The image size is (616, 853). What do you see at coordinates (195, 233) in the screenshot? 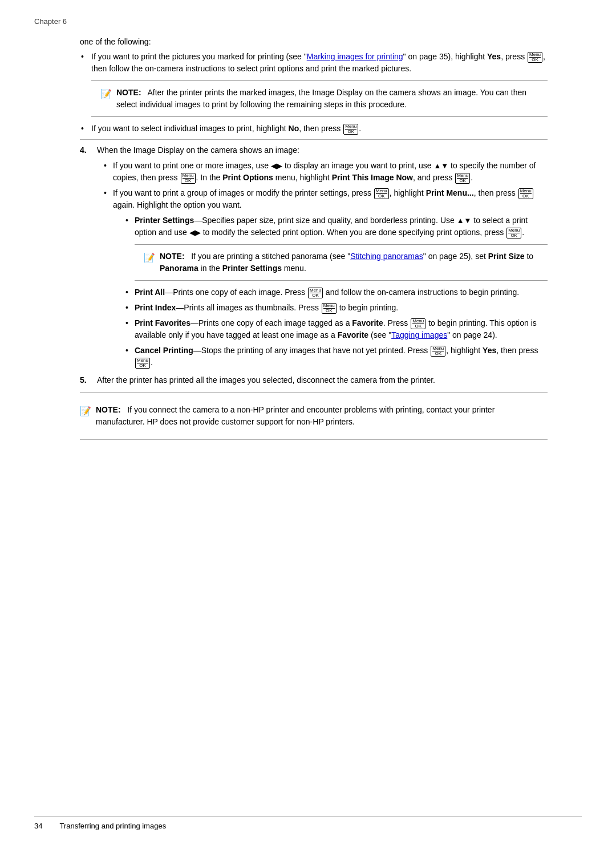
I see `left-right-arrows-2: ◀▶` at bounding box center [195, 233].